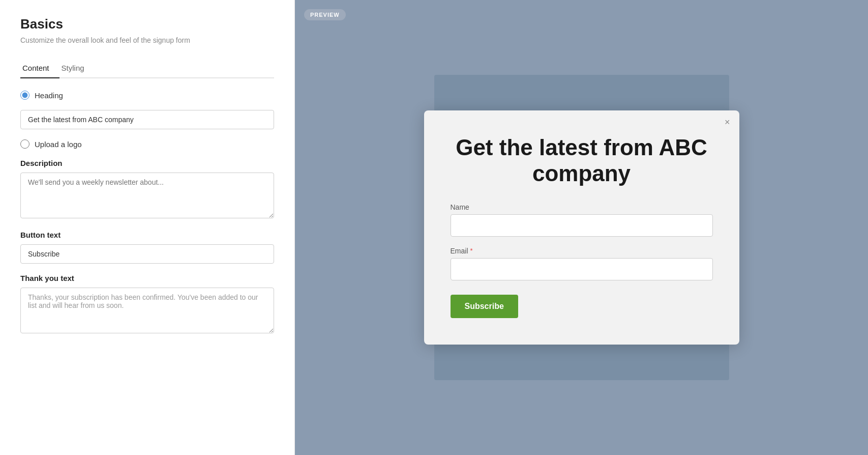  Describe the element at coordinates (40, 68) in the screenshot. I see `tab-content: Content` at that location.